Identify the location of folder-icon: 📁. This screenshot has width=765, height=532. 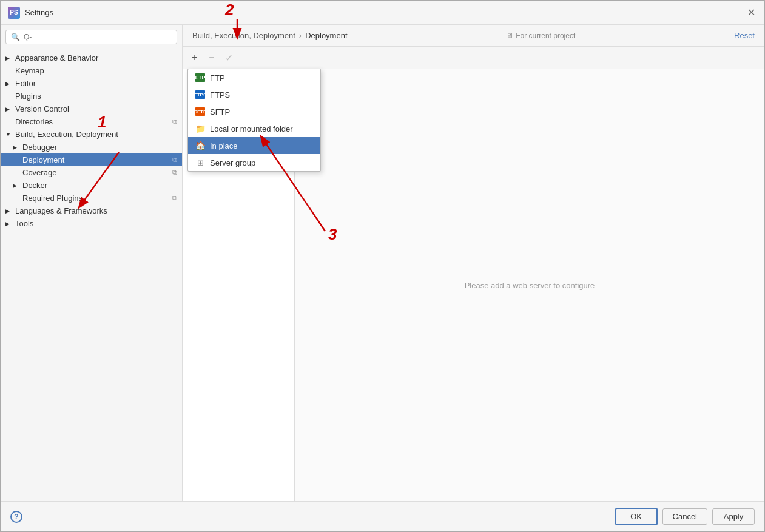
(200, 129).